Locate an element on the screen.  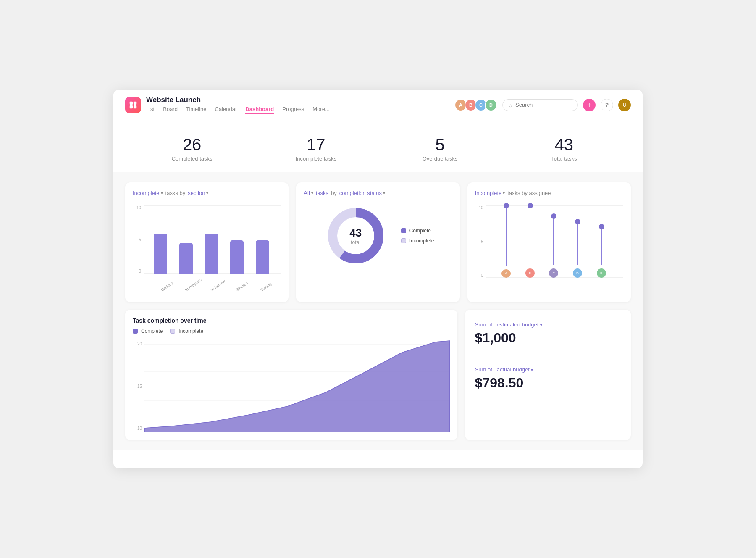
chevron-icon-3: ▾ is located at coordinates (312, 193).